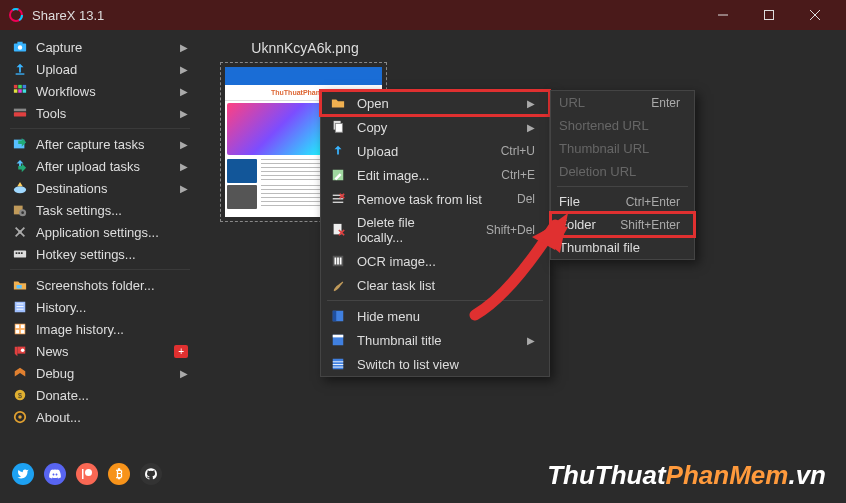 The width and height of the screenshot is (846, 503). I want to click on menu-item-upload: UploadCtrl+U, so click(435, 151).